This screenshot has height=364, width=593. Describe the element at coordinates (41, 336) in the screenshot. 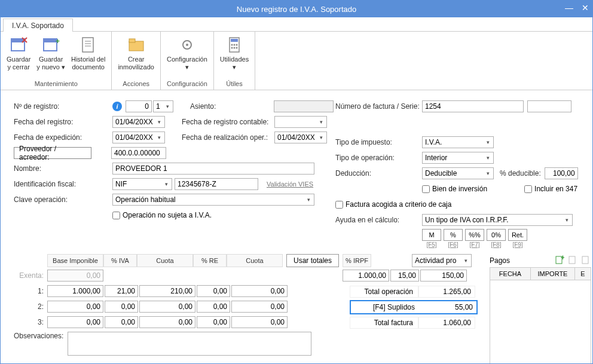

I see `observaciones-label: Observaciones:` at that location.